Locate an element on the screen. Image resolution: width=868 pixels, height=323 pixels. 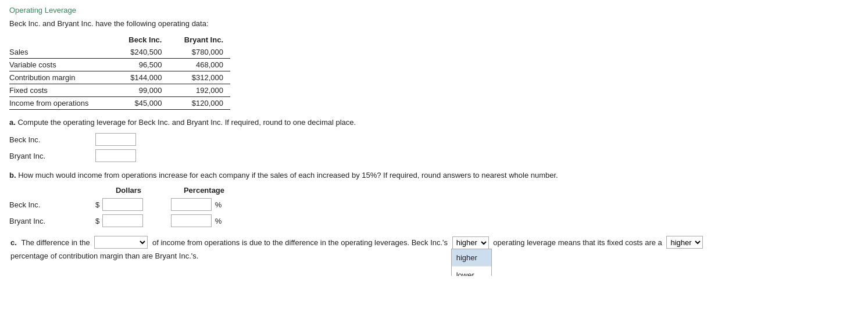
intro-text: Beck Inc. and Bryant Inc. have the follo… is located at coordinates (434, 23).